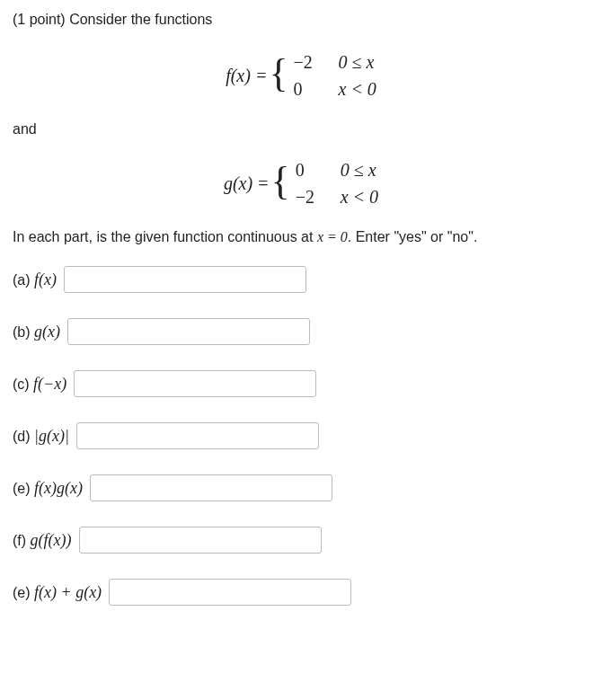 Image resolution: width=602 pixels, height=700 pixels. What do you see at coordinates (42, 541) in the screenshot?
I see `part-f-label: (f) g(f(x))` at bounding box center [42, 541].